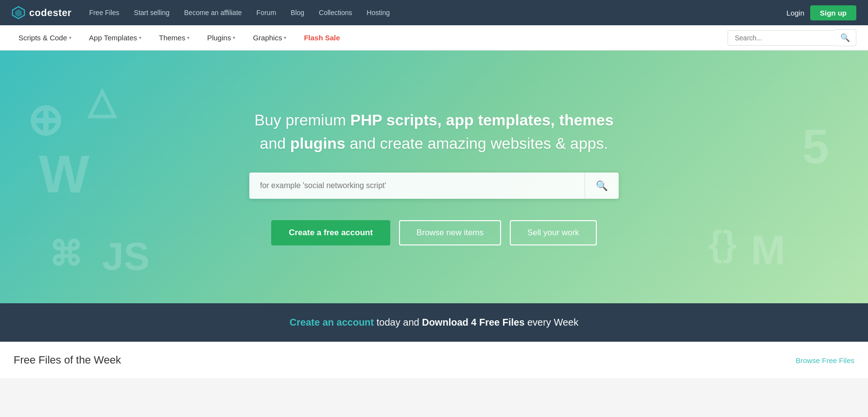 The height and width of the screenshot is (417, 868). Describe the element at coordinates (115, 38) in the screenshot. I see `nav-app-templates: App Templates ▾` at that location.